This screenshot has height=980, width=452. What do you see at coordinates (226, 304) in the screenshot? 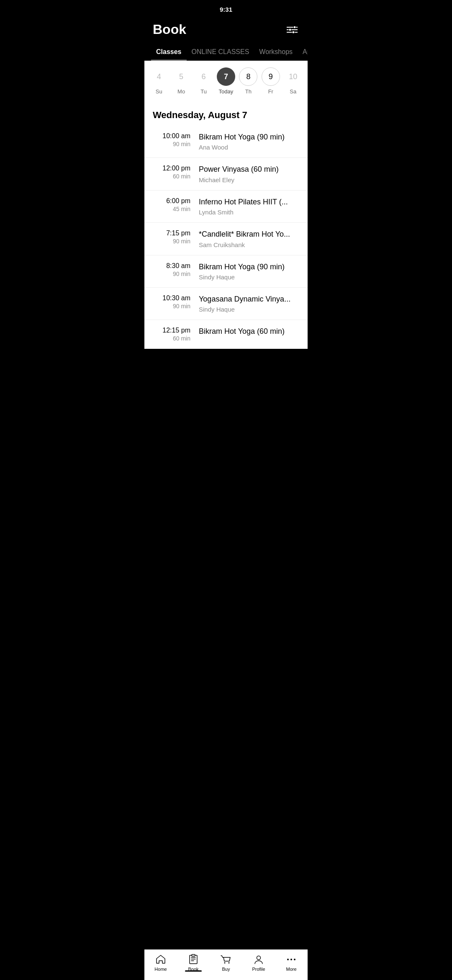
I see `class-item-5: 10:30 am 90 min Yogasana Dynamic Vinya..…` at bounding box center [226, 304].